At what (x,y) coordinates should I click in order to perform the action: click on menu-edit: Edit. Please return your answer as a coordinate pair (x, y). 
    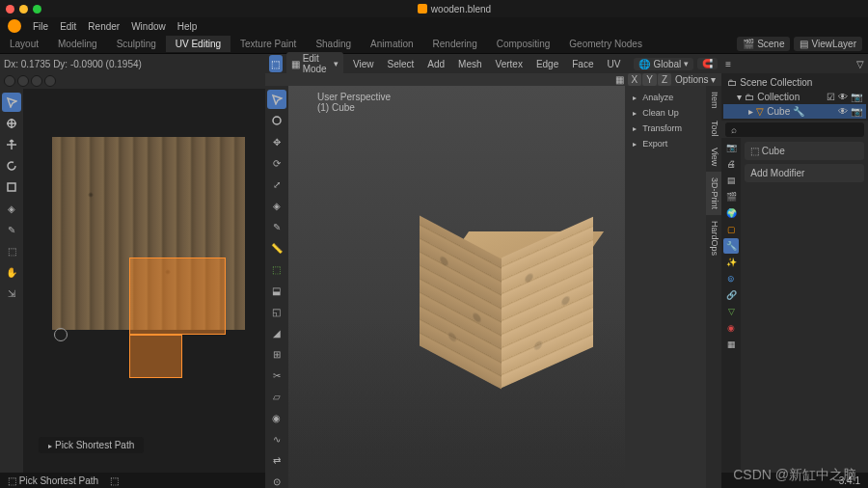
    Looking at the image, I should click on (68, 27).